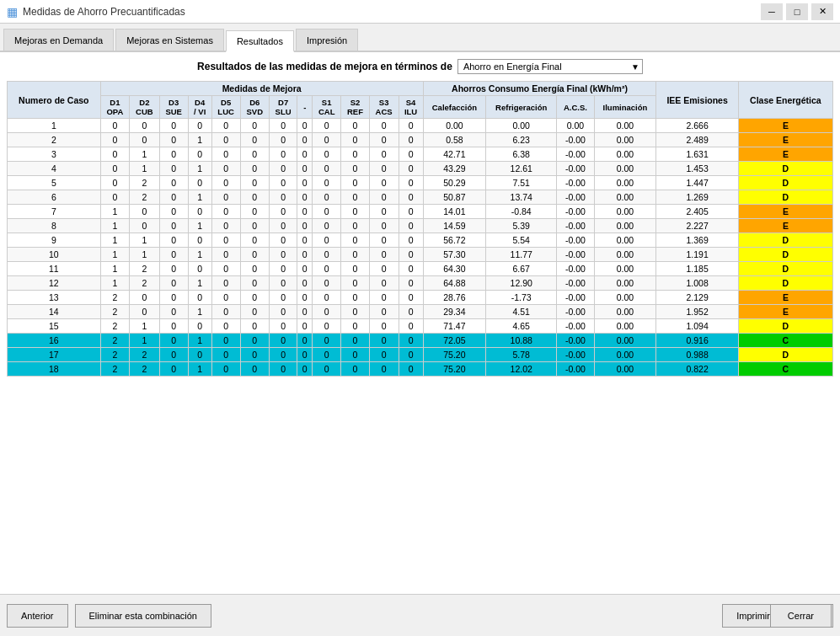 Image resolution: width=840 pixels, height=636 pixels. I want to click on th-calefaccion: Calefacción, so click(455, 108).